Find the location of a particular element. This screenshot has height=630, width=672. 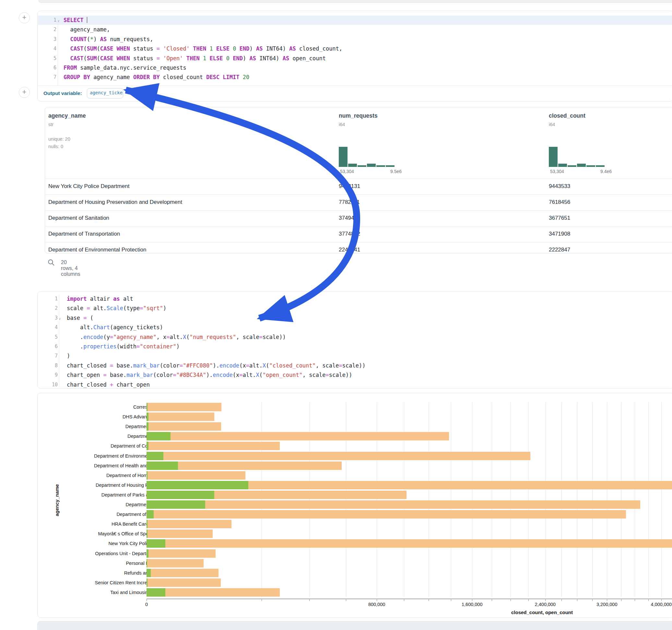

previous-cell-edge is located at coordinates (355, 1).